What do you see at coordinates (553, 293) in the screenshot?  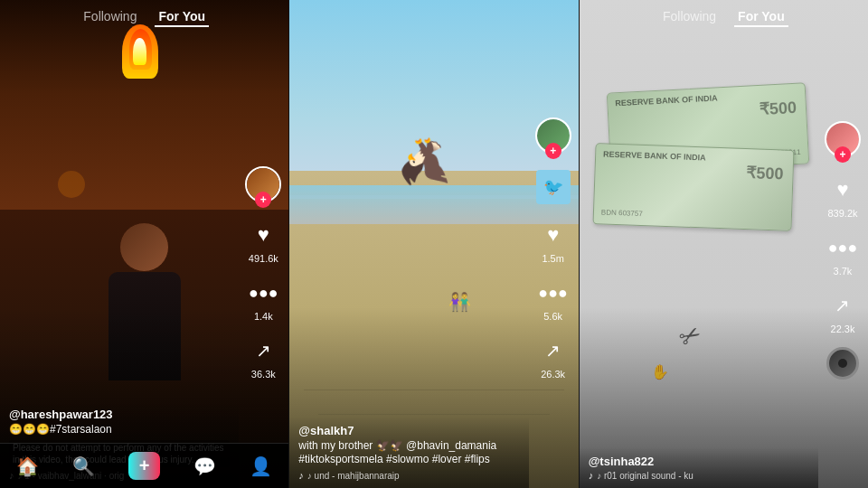 I see `comment-icon-2: ●●●` at bounding box center [553, 293].